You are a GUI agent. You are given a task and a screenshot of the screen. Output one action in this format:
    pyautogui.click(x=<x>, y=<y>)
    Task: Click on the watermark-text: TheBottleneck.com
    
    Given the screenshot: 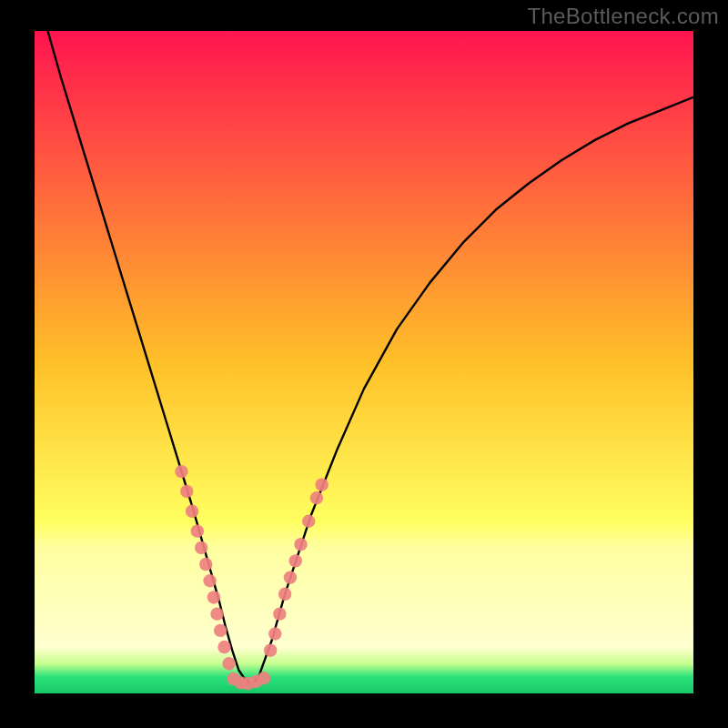 What is the action you would take?
    pyautogui.click(x=622, y=16)
    